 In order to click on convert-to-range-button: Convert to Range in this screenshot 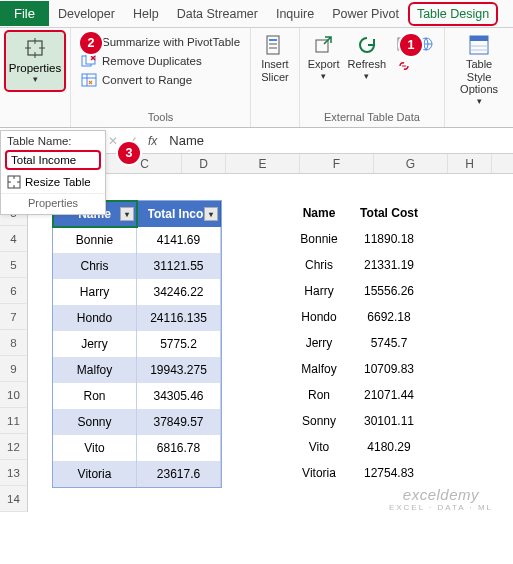, I will do `click(160, 80)`.